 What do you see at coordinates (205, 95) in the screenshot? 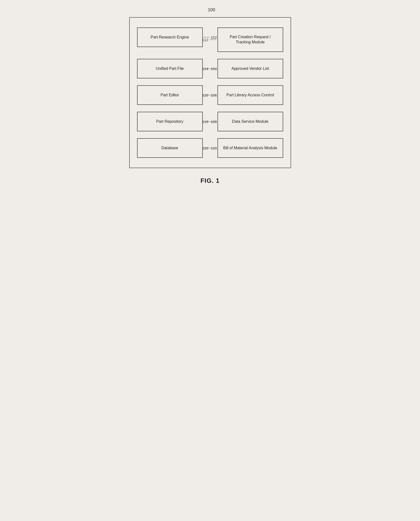
I see `ref-label-116: 116` at bounding box center [205, 95].